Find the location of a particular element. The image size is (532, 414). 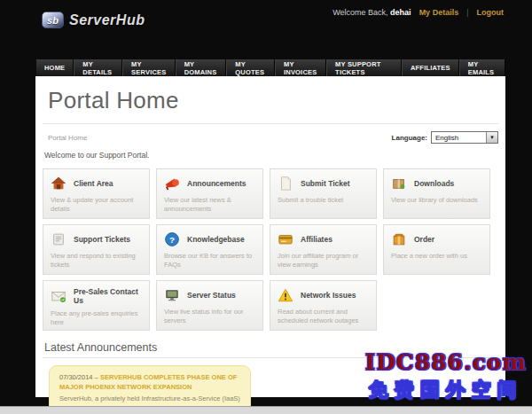

nav-tab-label: MY INVOICES is located at coordinates (301, 68).